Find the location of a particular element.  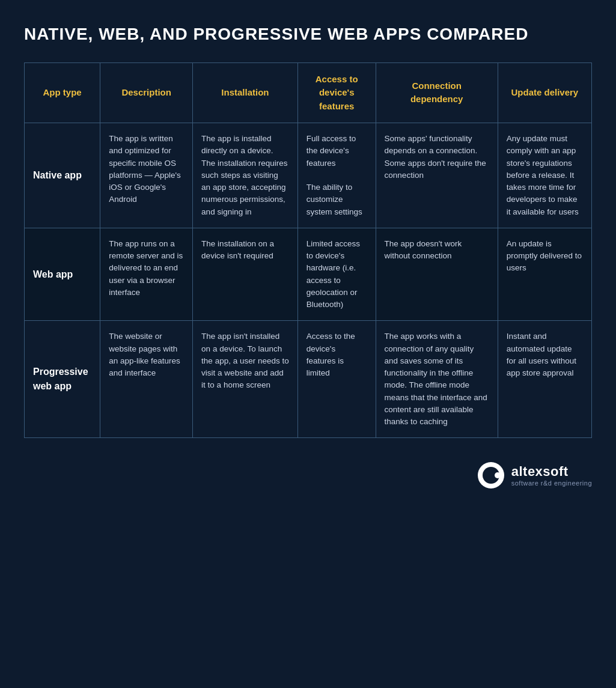

cell-connection: The app works with a connection of any q… is located at coordinates (436, 380).